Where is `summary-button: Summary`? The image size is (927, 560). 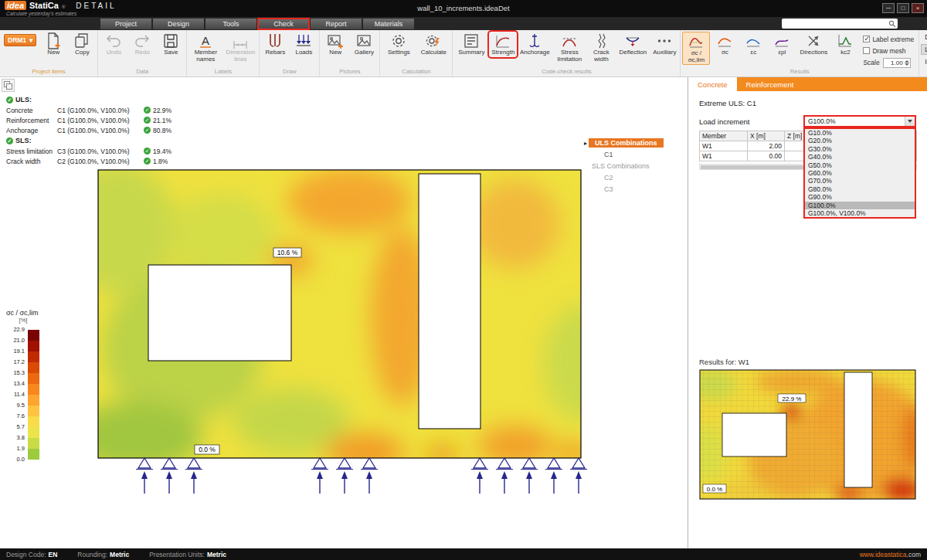
summary-button: Summary is located at coordinates (471, 45).